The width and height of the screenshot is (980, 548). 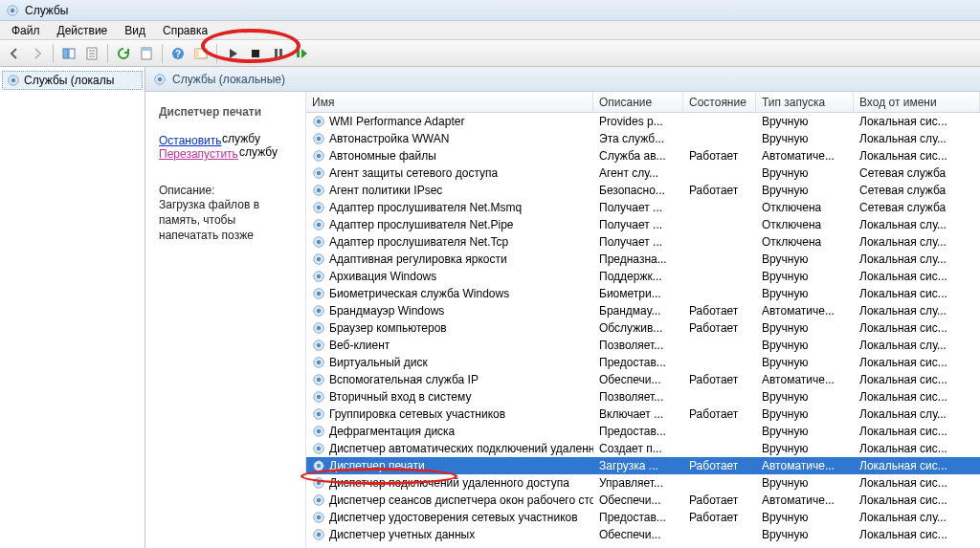 What do you see at coordinates (643, 328) in the screenshot?
I see `service-row: Браузер компьютеровОбслужив...РаботаетВр…` at bounding box center [643, 328].